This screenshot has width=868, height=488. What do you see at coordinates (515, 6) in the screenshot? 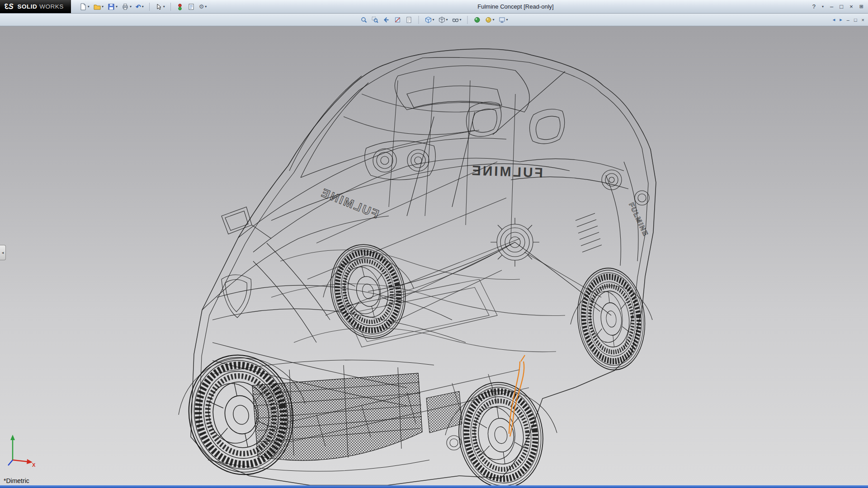
I see `window-title: Fulmine Concept [Read-only]` at bounding box center [515, 6].